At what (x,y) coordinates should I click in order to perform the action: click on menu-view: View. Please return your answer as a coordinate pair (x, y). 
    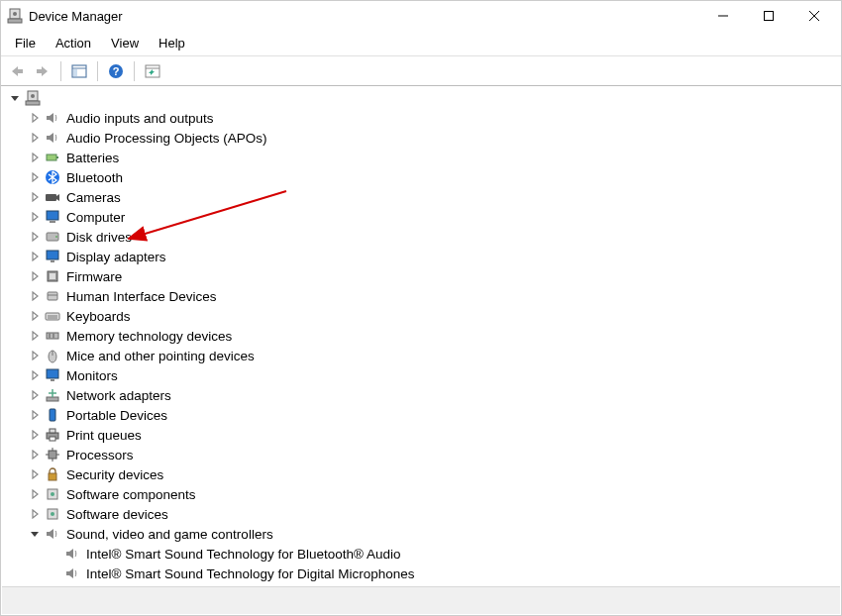
    Looking at the image, I should click on (125, 44).